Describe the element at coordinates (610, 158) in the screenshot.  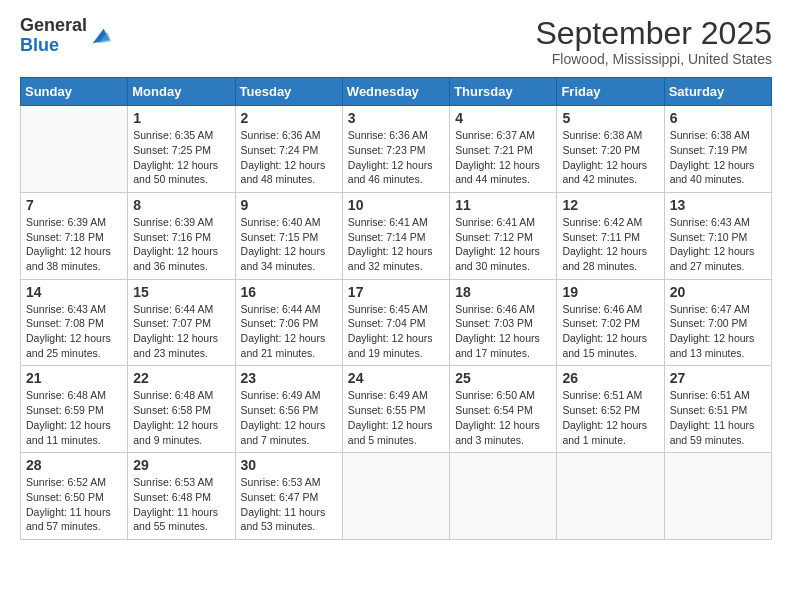
I see `day-info: Sunrise: 6:38 AMSunset: 7:20 PMDaylight:…` at that location.